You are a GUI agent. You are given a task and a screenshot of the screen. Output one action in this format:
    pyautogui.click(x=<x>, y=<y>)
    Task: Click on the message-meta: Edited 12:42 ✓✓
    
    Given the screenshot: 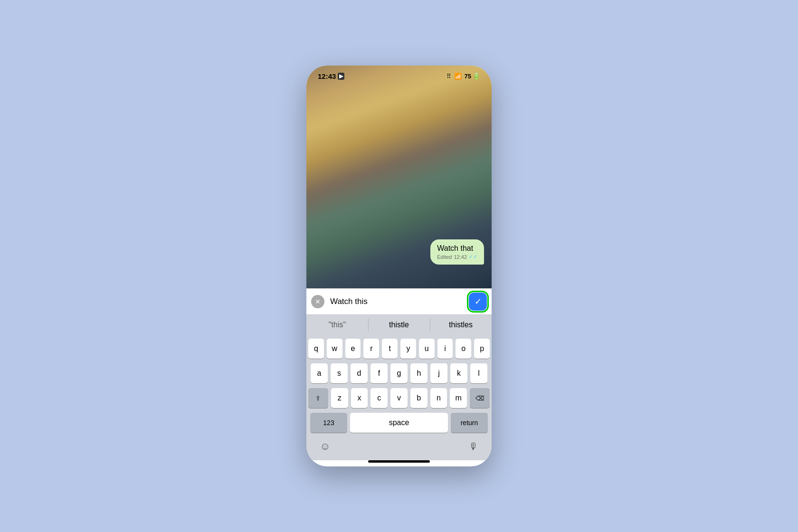 What is the action you would take?
    pyautogui.click(x=457, y=256)
    